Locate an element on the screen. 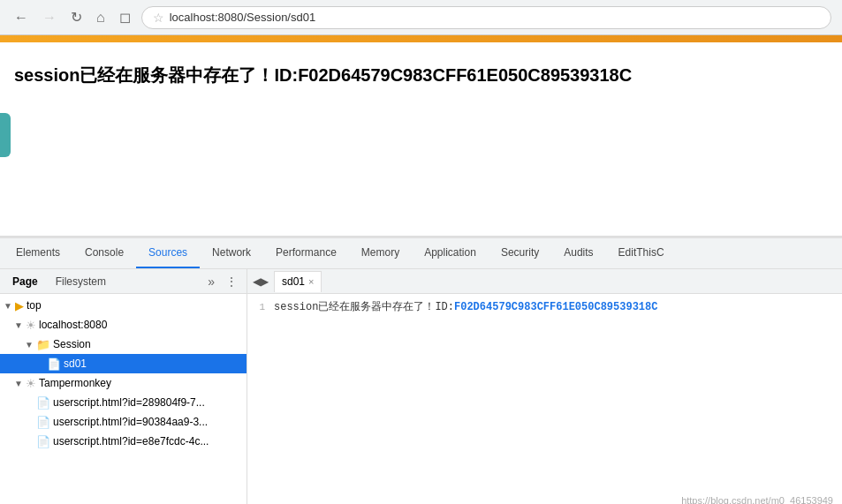 Image resolution: width=842 pixels, height=504 pixels. devtools-tab-bar: Elements Console Sources Network Perform… is located at coordinates (421, 254).